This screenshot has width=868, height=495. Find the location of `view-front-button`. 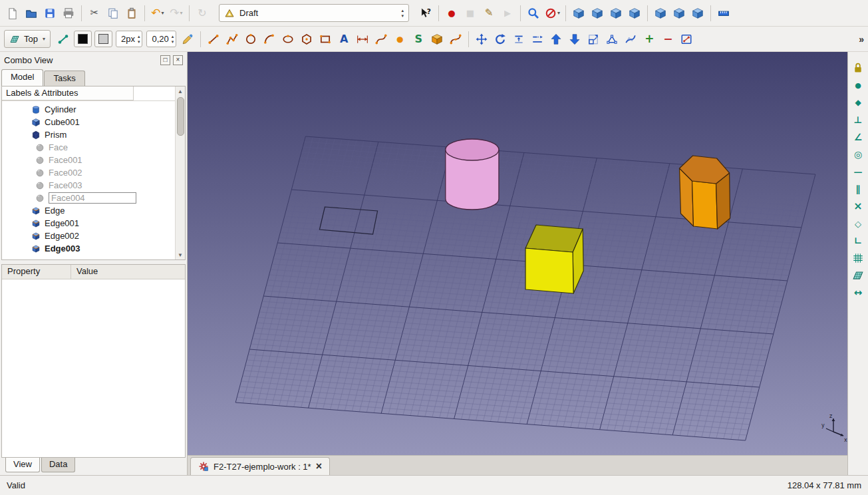

view-front-button is located at coordinates (597, 13).